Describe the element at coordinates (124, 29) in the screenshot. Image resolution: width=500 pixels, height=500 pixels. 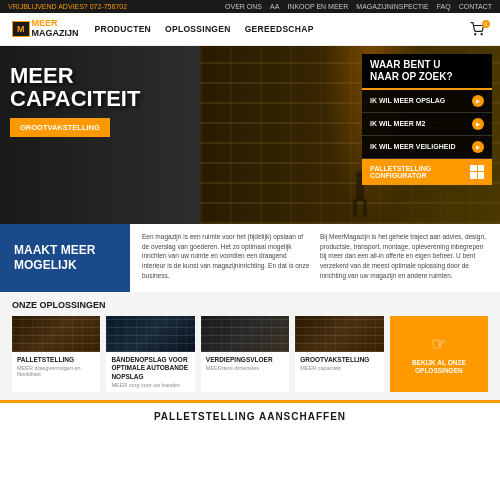
I see `nav-producten: PRODUCTEN` at that location.